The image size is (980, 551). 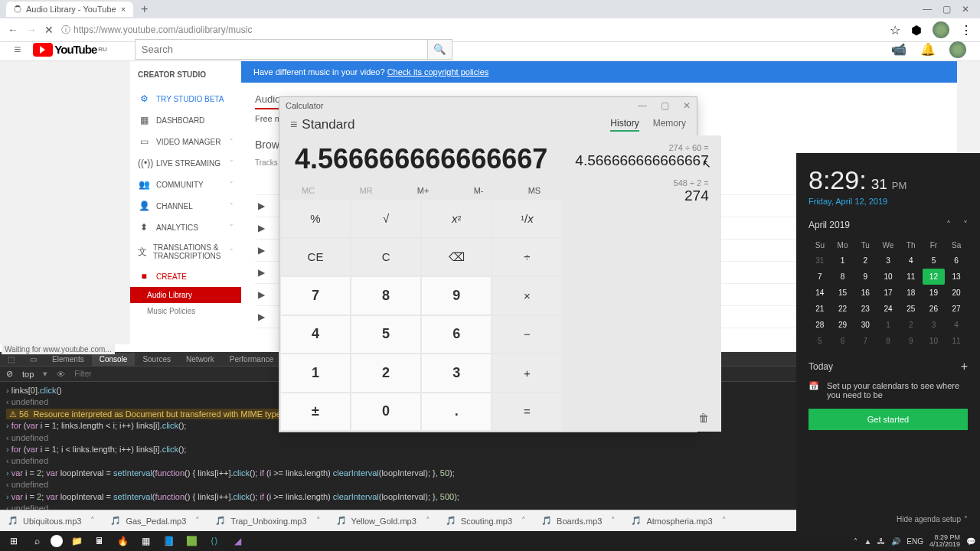 What do you see at coordinates (888, 309) in the screenshot?
I see `calendar-day: 24` at bounding box center [888, 309].